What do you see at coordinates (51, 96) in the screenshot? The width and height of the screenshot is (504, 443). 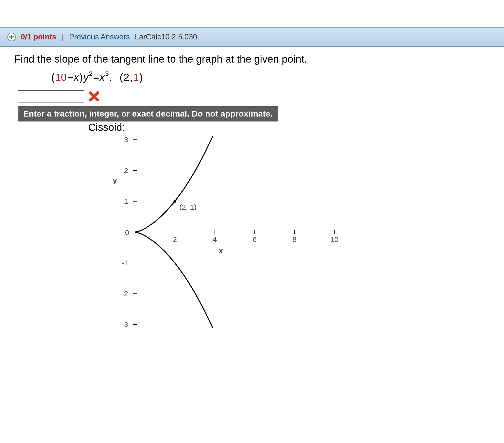 I see `answer-input` at bounding box center [51, 96].